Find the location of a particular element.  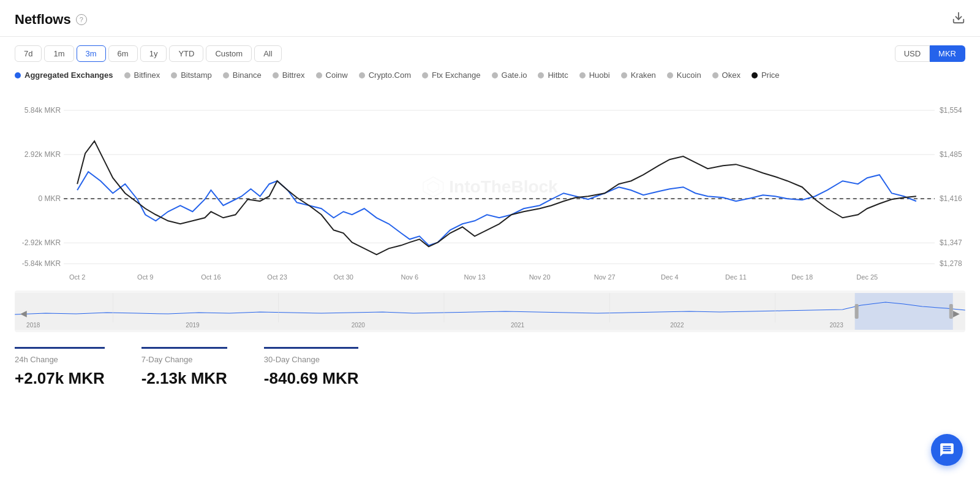

legend-dot-coinw is located at coordinates (319, 75).